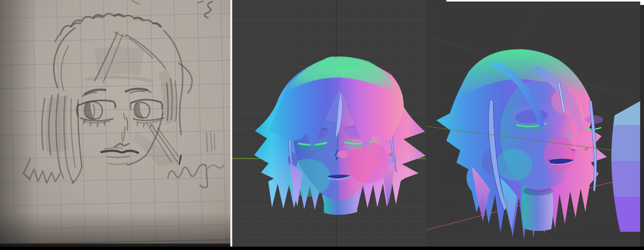  I want to click on top-white-bar-corner, so click(642, 2).